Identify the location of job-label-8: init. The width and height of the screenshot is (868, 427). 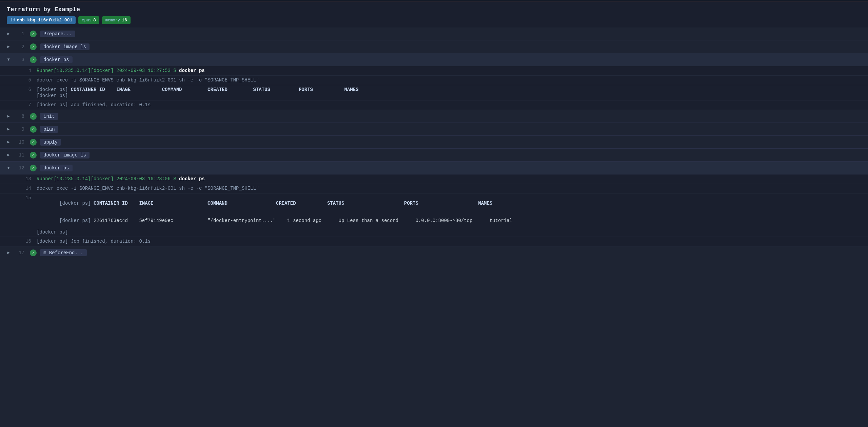
(49, 116).